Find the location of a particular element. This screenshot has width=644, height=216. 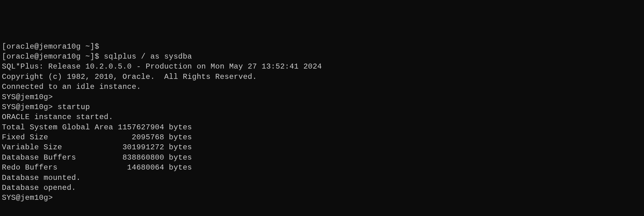

sga-buffers-line: Database Buffers 838860800 bytes is located at coordinates (322, 158).